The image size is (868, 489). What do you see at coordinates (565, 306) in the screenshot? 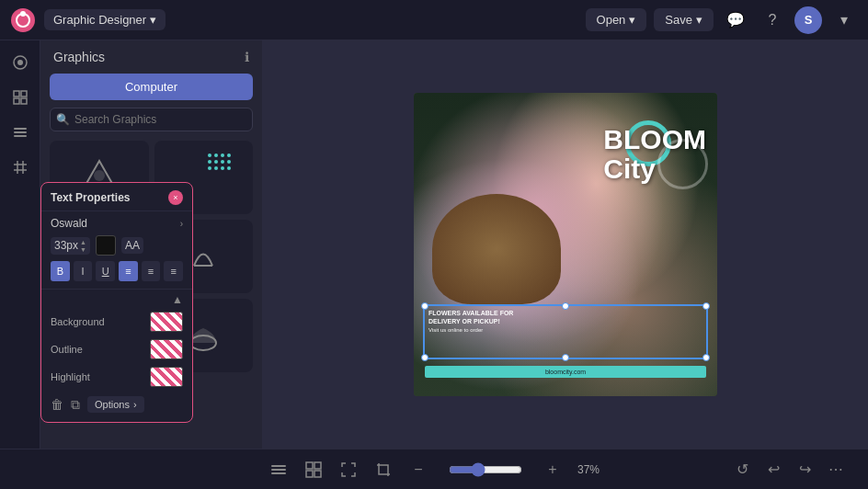
I see `selection-handle-tm` at bounding box center [565, 306].